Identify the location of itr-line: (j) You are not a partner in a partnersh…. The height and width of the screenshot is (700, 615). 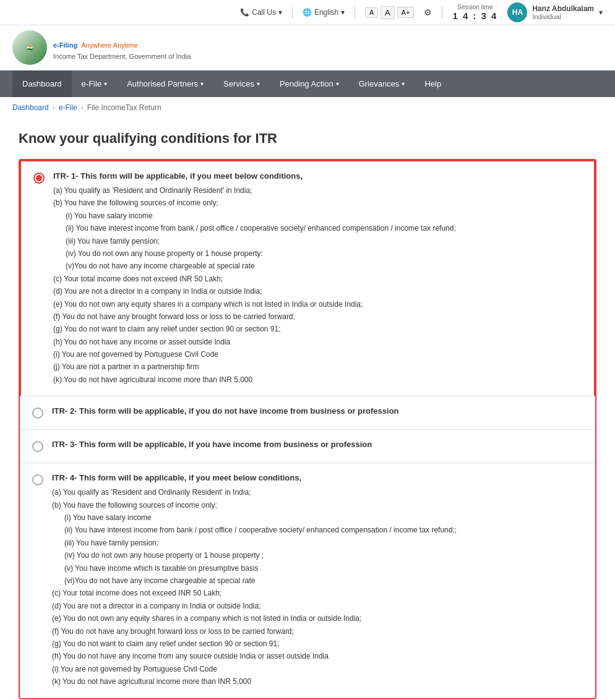
(317, 367).